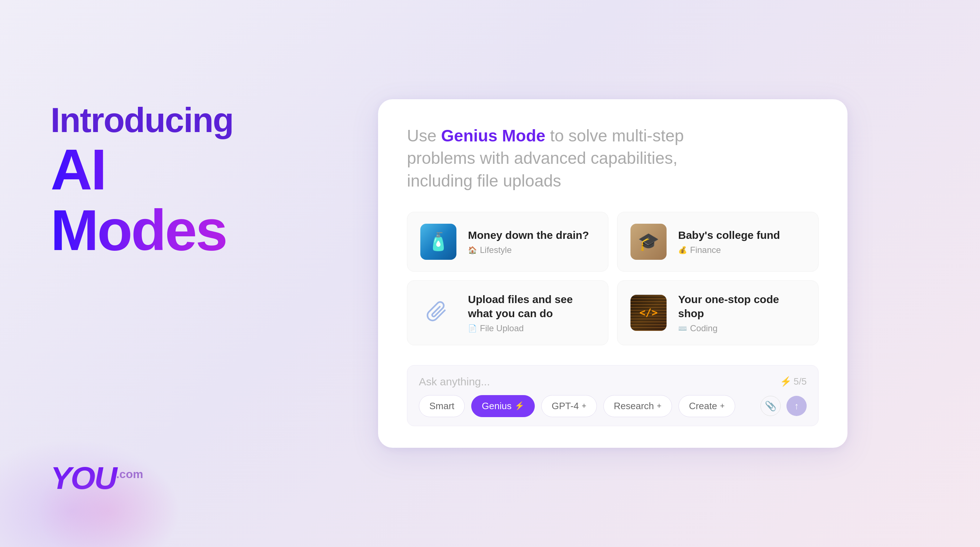 The height and width of the screenshot is (547, 980). I want to click on feature-tag-upload: 📄 File Upload, so click(531, 328).